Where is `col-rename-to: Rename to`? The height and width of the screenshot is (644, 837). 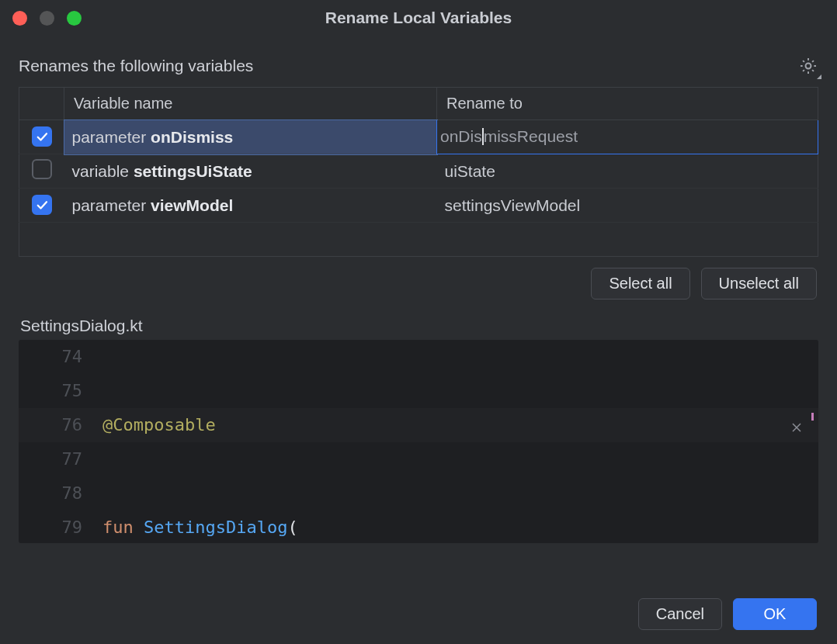 col-rename-to: Rename to is located at coordinates (627, 104).